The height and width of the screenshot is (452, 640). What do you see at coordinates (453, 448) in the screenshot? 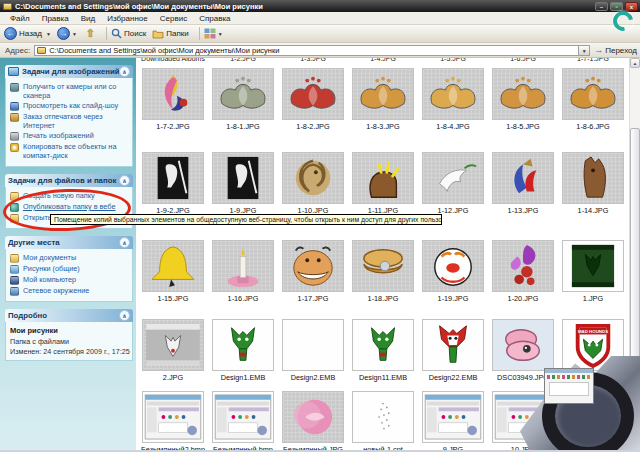
I see `file-name: 9.JPG` at bounding box center [453, 448].